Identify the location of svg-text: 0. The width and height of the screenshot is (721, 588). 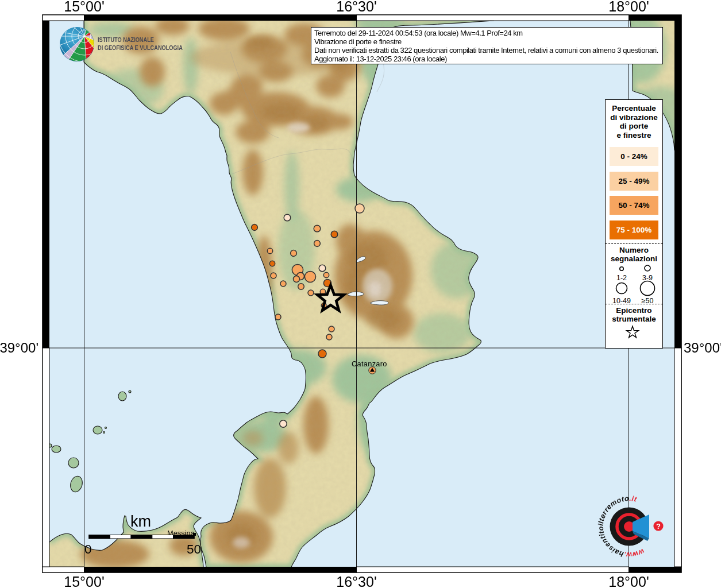
(88, 549).